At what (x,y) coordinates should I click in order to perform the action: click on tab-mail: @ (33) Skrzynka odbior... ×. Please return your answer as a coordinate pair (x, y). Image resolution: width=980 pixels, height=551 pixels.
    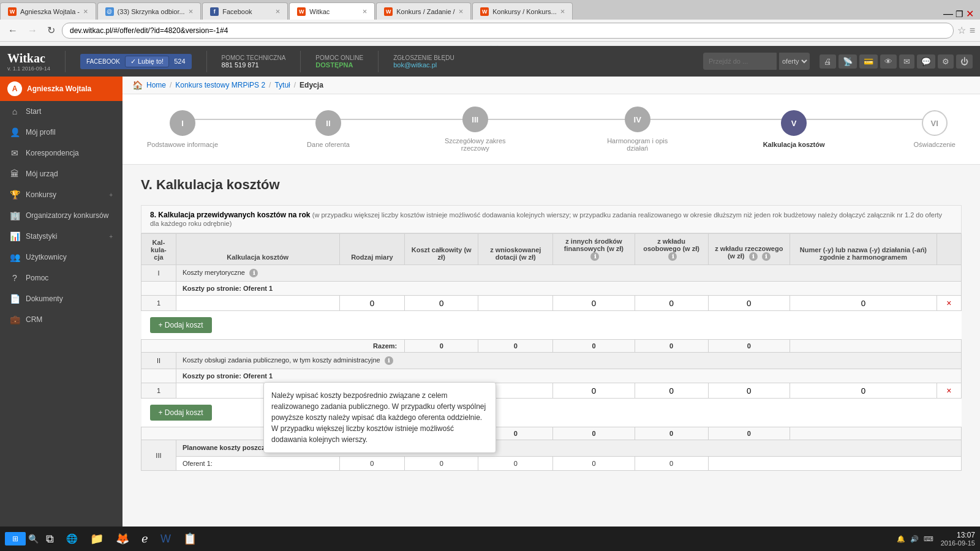
    Looking at the image, I should click on (149, 11).